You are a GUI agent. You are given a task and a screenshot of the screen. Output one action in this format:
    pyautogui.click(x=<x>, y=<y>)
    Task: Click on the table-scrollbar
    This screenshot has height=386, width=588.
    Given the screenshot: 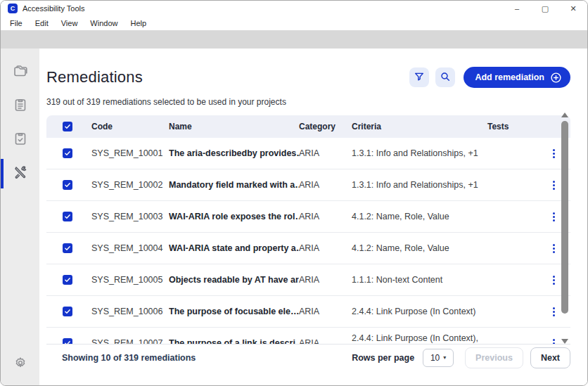 What is the action you would take?
    pyautogui.click(x=565, y=228)
    